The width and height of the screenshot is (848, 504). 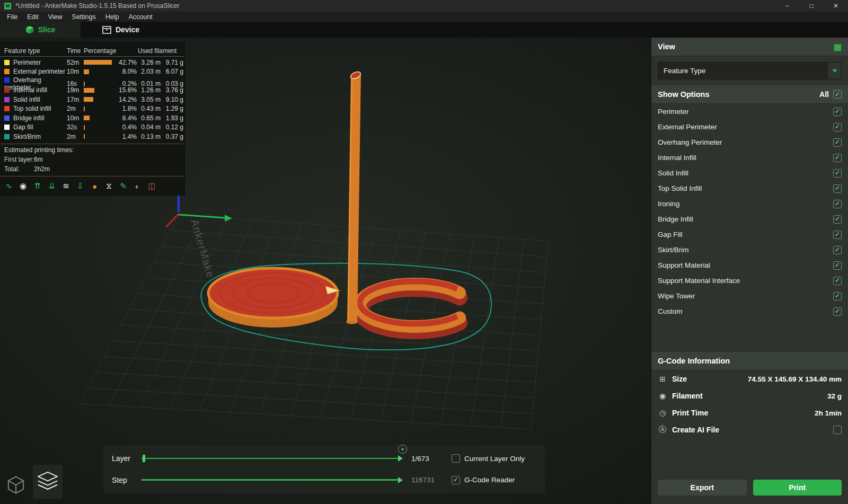 What do you see at coordinates (836, 6) in the screenshot?
I see `close-button: ✕` at bounding box center [836, 6].